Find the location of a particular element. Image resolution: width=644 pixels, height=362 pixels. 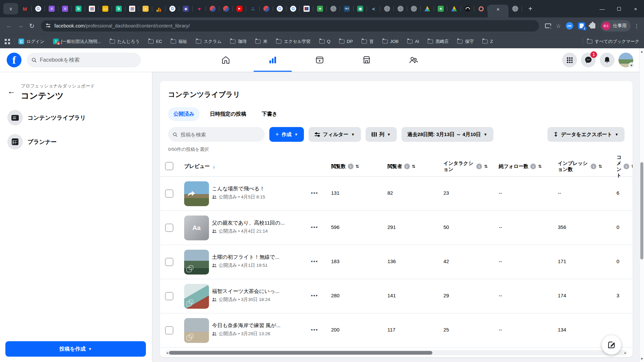

account-avatar: ▾ is located at coordinates (626, 60).